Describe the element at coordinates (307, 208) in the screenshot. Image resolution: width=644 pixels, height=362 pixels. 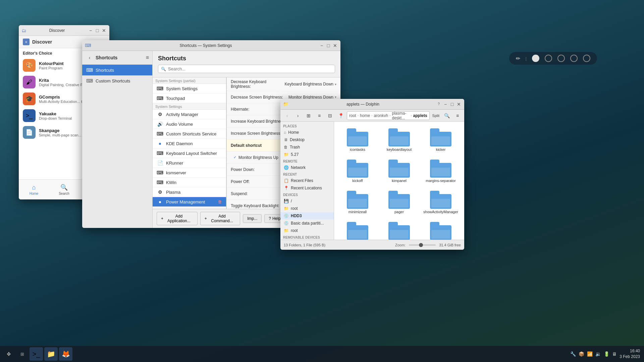
I see `place-root1: 📁 root` at that location.